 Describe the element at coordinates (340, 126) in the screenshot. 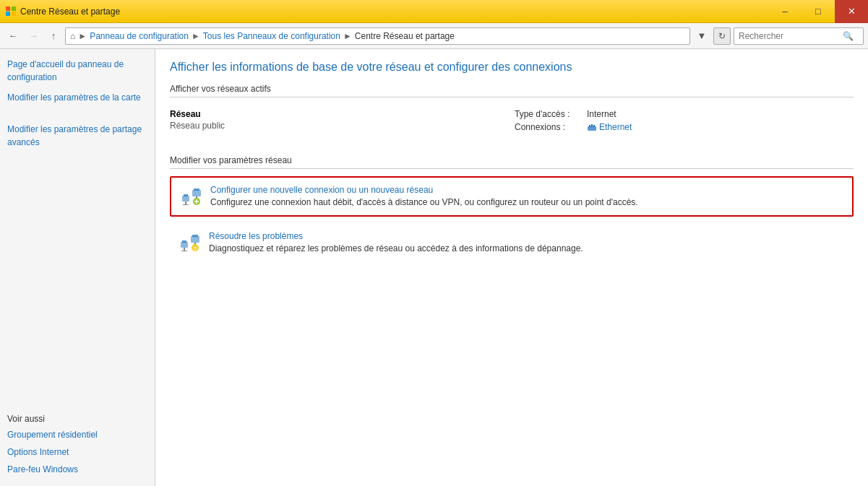

I see `network-type: Réseau public` at that location.